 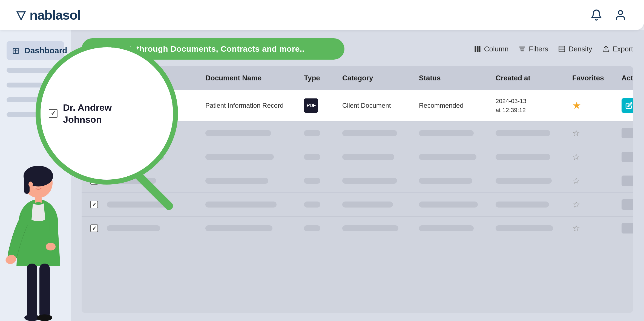 I want to click on search-input-wrapper: Search through Documents, Contracts and …, so click(x=213, y=49).